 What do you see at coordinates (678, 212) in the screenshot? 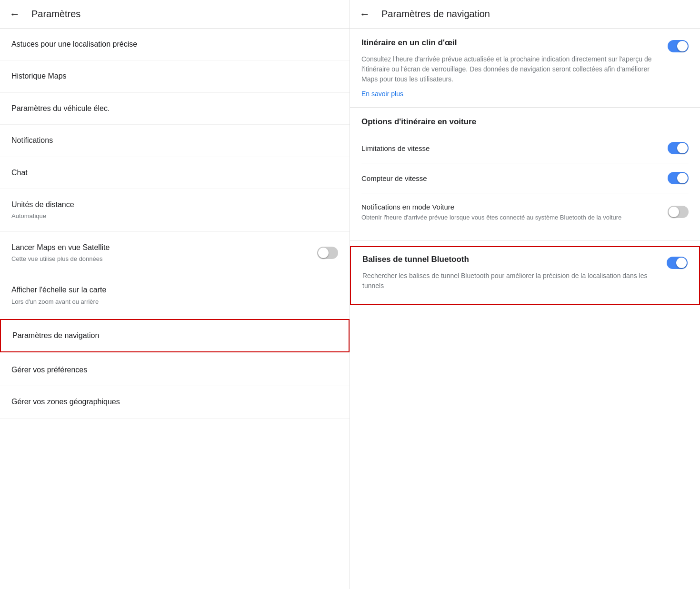
I see `toggle-notif_voiture` at bounding box center [678, 212].